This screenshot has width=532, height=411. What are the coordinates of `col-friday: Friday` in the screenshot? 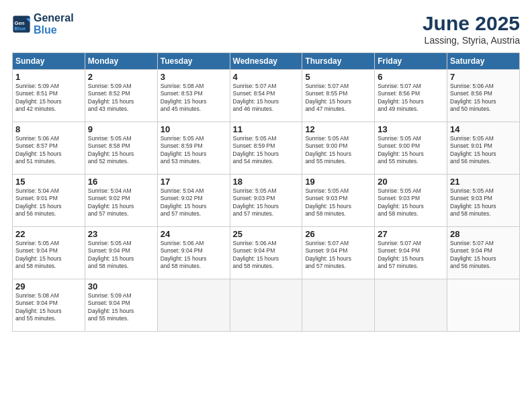 It's located at (411, 62).